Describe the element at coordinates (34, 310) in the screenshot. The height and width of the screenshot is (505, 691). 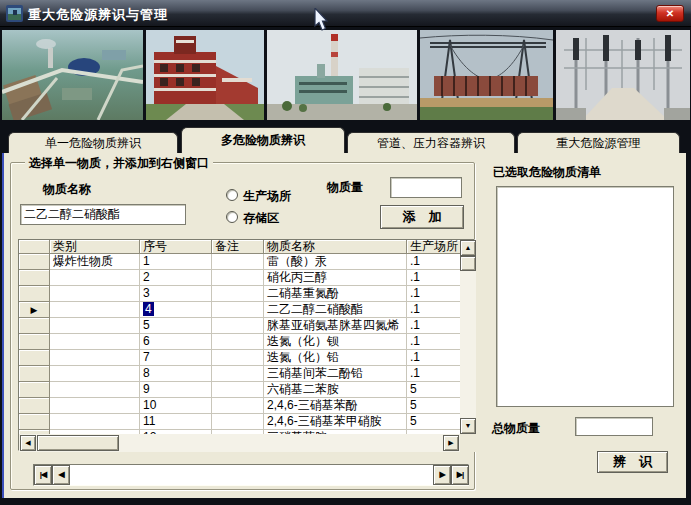
I see `row-selector-cell: ▶` at that location.